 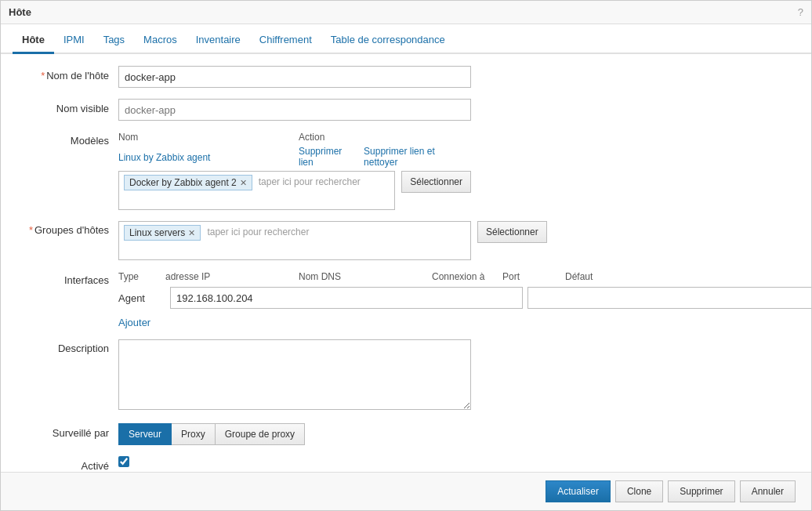 I want to click on add-interface-row: Ajouter, so click(x=465, y=321).